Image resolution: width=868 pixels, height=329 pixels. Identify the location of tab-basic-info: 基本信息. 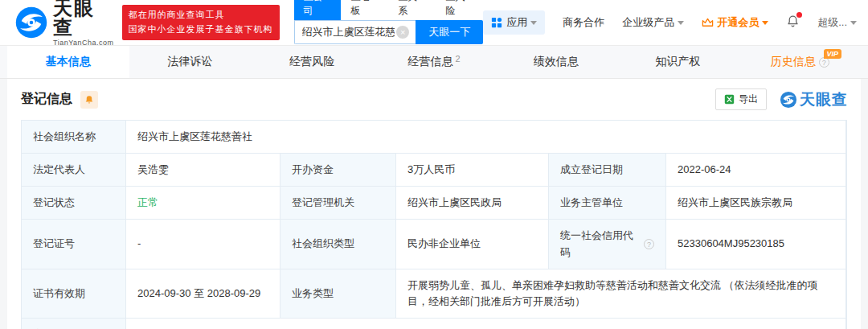
(68, 62).